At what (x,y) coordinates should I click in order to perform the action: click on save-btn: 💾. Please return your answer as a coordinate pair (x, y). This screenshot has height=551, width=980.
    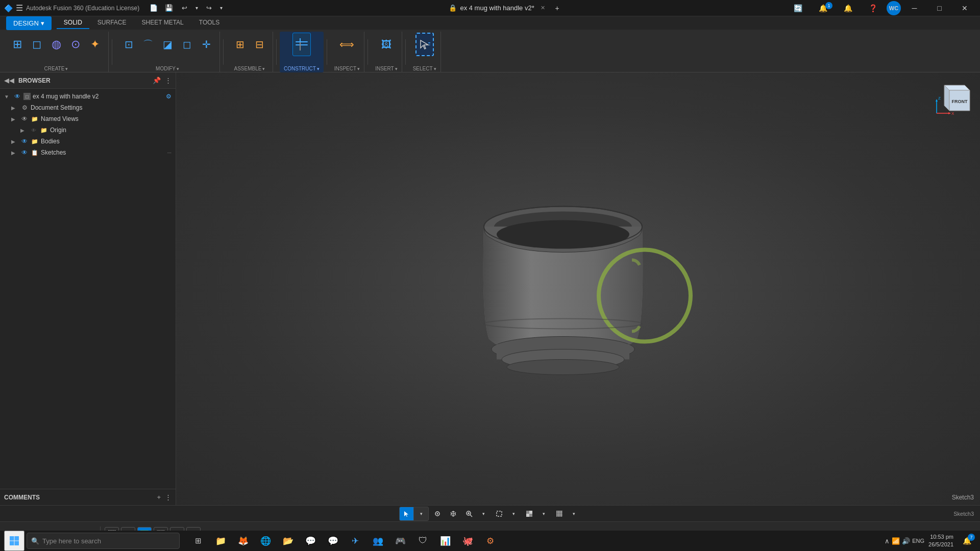
    Looking at the image, I should click on (169, 8).